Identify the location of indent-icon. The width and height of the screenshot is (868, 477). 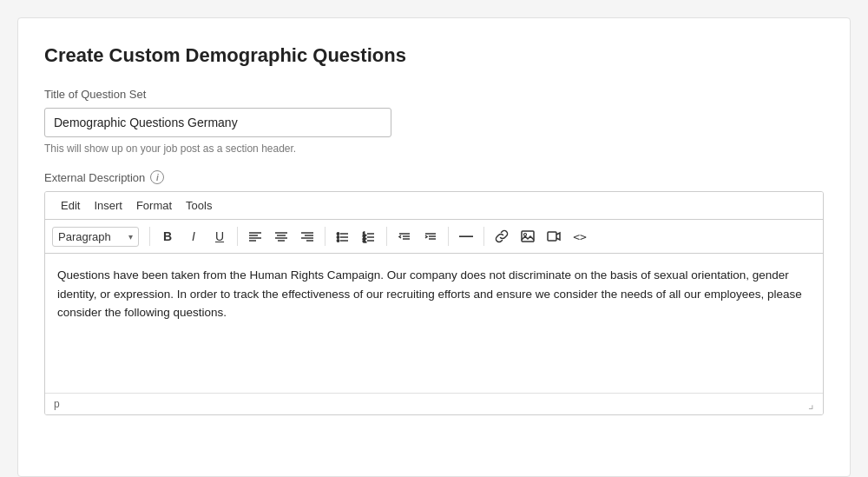
(431, 236).